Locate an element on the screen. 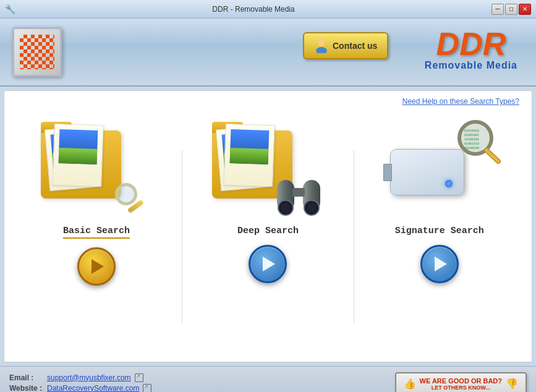 Image resolution: width=536 pixels, height=392 pixels. svg-text: 10100100 is located at coordinates (472, 148).